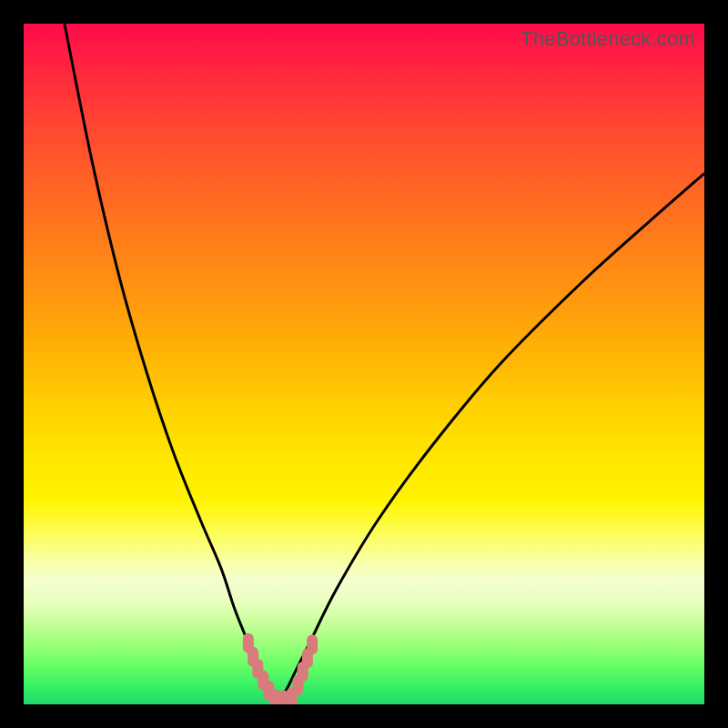 The height and width of the screenshot is (728, 728). Describe the element at coordinates (312, 644) in the screenshot. I see `marker-dot` at that location.